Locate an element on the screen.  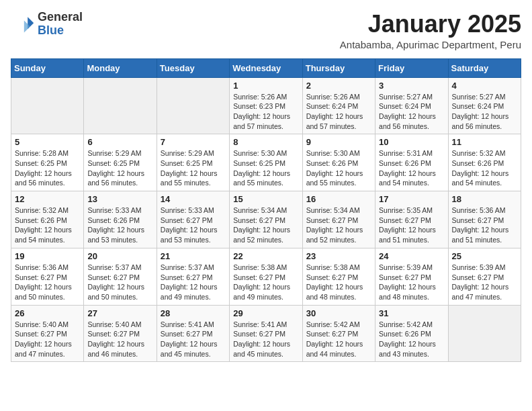
day-number: 27 is located at coordinates (120, 313).